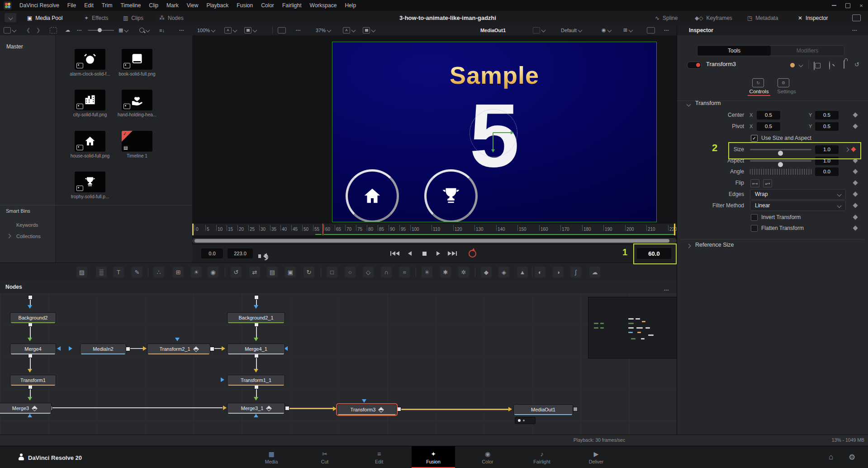  Describe the element at coordinates (68, 30) in the screenshot. I see `cloud-icon: ☁` at that location.